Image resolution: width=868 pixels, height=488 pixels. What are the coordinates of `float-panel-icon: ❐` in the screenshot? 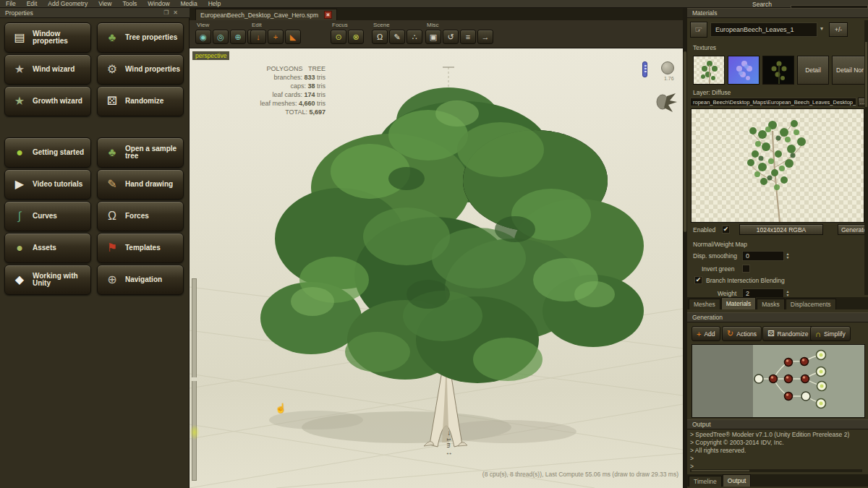 It's located at (166, 13).